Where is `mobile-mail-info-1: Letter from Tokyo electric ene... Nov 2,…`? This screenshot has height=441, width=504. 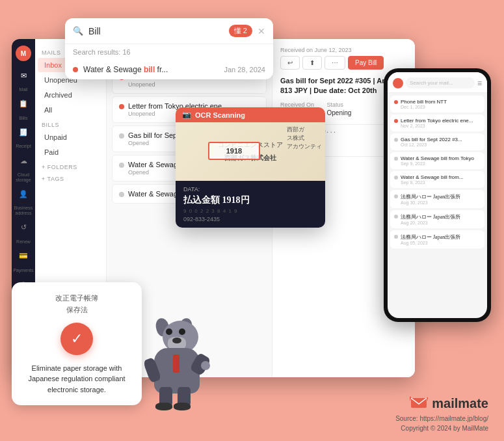 mobile-mail-info-1: Letter from Tokyo electric ene... Nov 2,… is located at coordinates (441, 123).